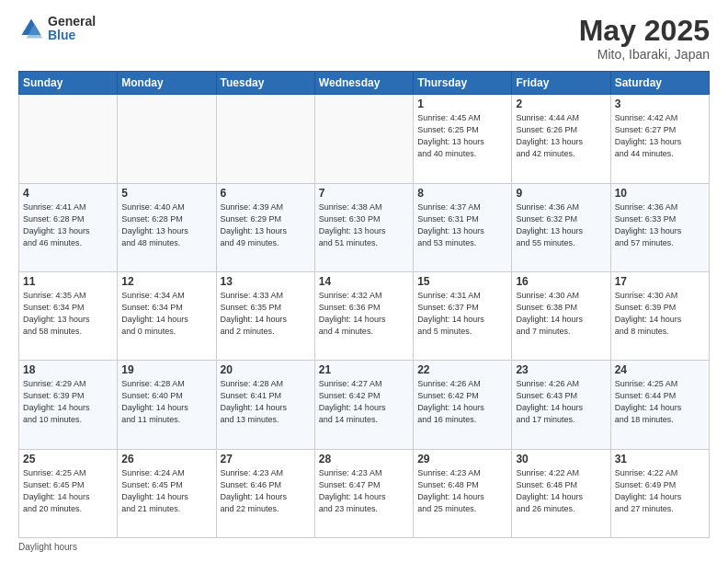 This screenshot has height=563, width=728. What do you see at coordinates (68, 316) in the screenshot?
I see `calendar-cell: 11Sunrise: 4:35 AM Sunset: 6:34 PM Dayli…` at bounding box center [68, 316].